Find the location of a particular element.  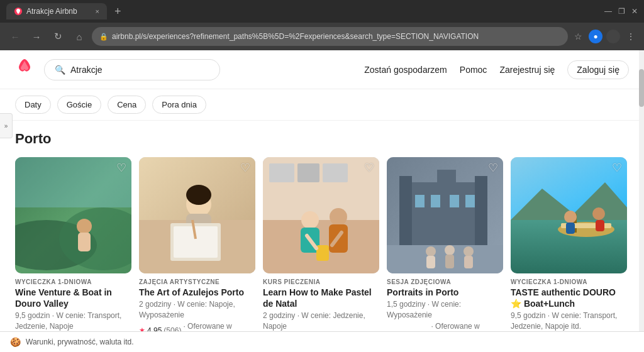

card-category-1: WYCIECZKA 1-DNIOWA is located at coordinates (73, 282).